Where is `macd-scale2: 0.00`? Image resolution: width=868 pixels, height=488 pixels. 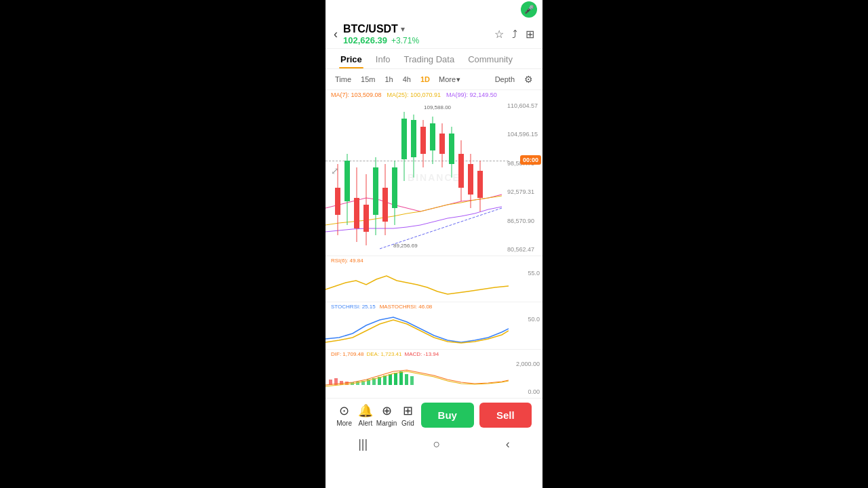
macd-scale2: 0.00 is located at coordinates (534, 392).